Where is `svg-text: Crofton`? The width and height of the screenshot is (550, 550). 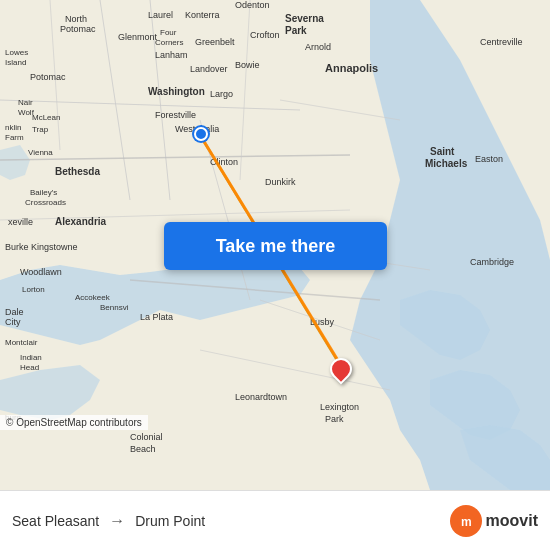
svg-text: Crofton is located at coordinates (265, 35).